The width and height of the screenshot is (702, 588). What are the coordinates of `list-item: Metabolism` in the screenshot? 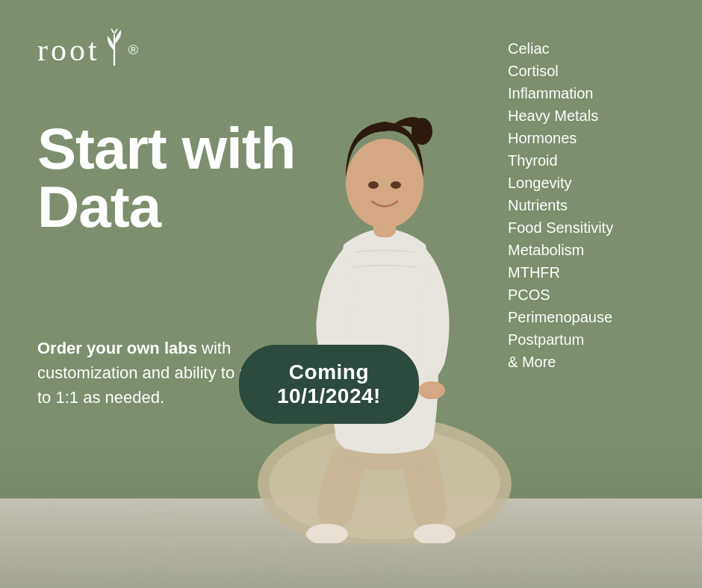 It's located at (590, 250).